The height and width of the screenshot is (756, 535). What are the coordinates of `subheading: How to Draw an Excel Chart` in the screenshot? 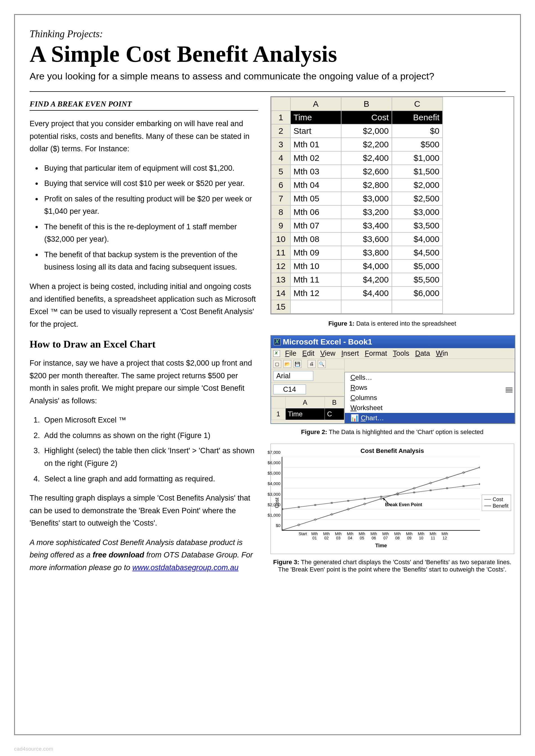 It's located at (144, 344).